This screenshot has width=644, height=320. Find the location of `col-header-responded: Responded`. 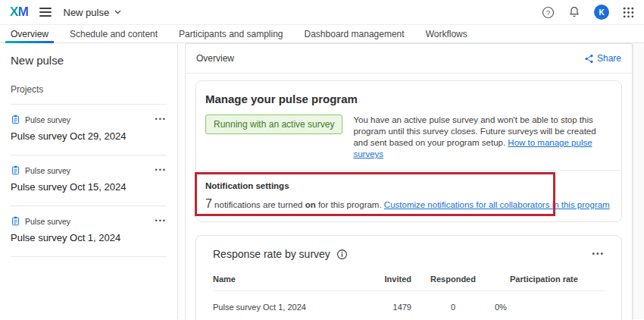

col-header-responded: Responded is located at coordinates (453, 279).